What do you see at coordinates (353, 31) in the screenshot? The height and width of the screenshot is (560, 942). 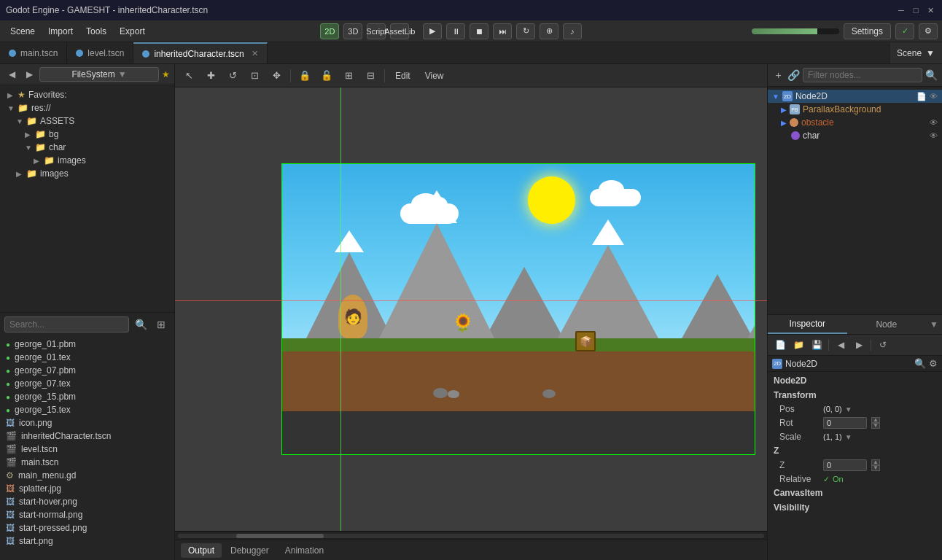 I see `mode-3d-button: 3D` at bounding box center [353, 31].